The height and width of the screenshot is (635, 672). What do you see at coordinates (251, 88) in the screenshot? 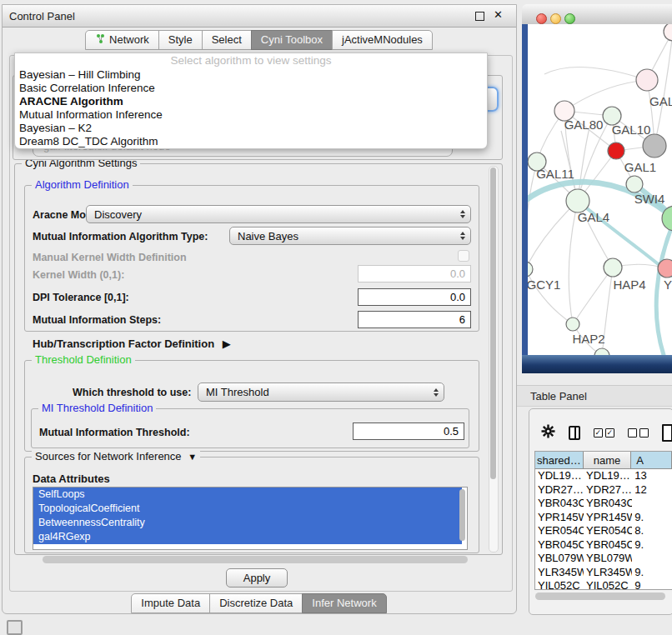
I see `algorithm-option: Basic Correlation Inference` at bounding box center [251, 88].